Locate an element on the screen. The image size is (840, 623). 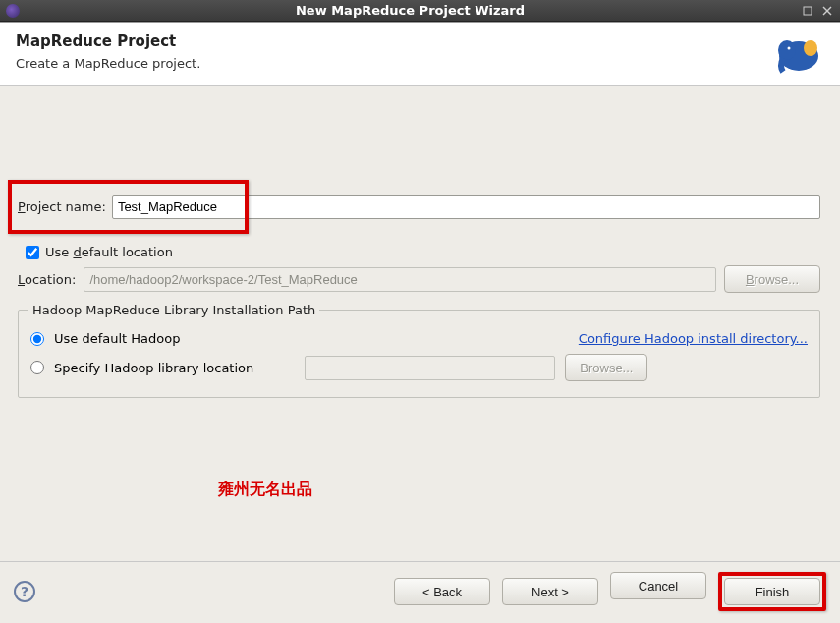
use-default-location-checkbox is located at coordinates (32, 253).